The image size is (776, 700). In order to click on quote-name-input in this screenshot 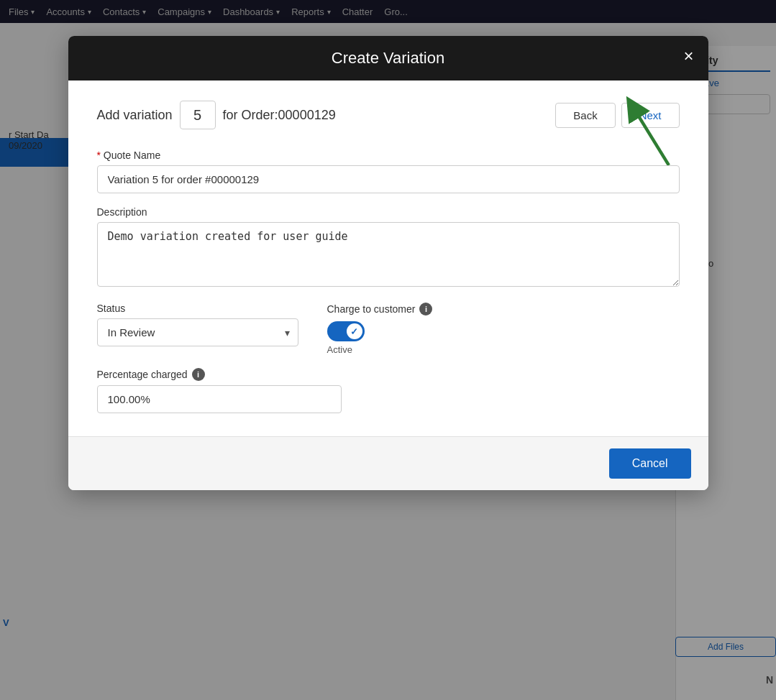, I will do `click(388, 180)`.